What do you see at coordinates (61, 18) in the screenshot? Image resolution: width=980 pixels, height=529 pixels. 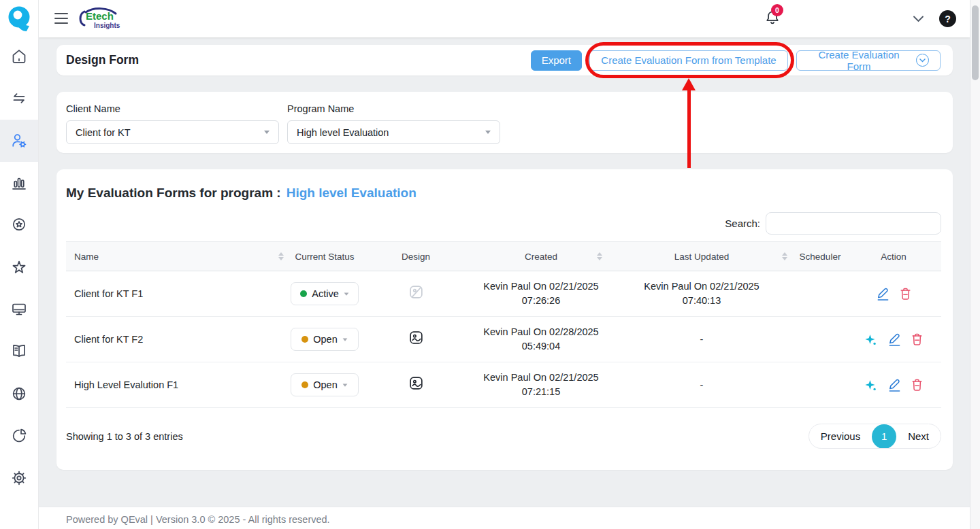 I see `menu-icon` at bounding box center [61, 18].